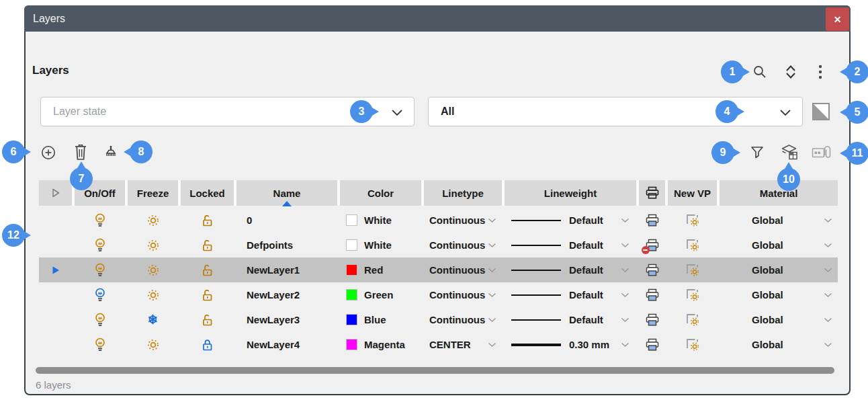 The image size is (868, 400). I want to click on column-header-linetype: Linetype, so click(463, 193).